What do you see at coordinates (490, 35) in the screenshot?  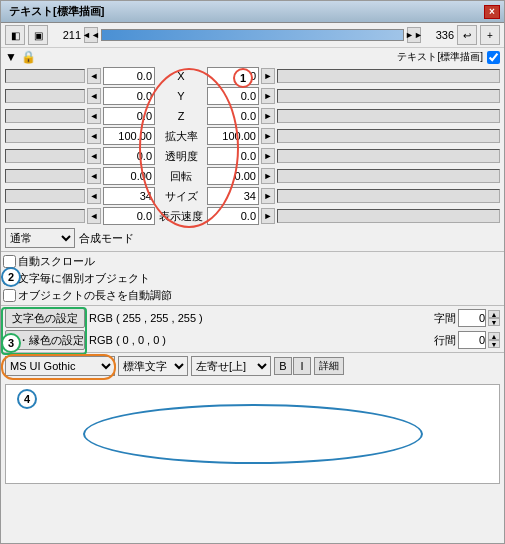 I see `toolbar-add-btn: +` at bounding box center [490, 35].